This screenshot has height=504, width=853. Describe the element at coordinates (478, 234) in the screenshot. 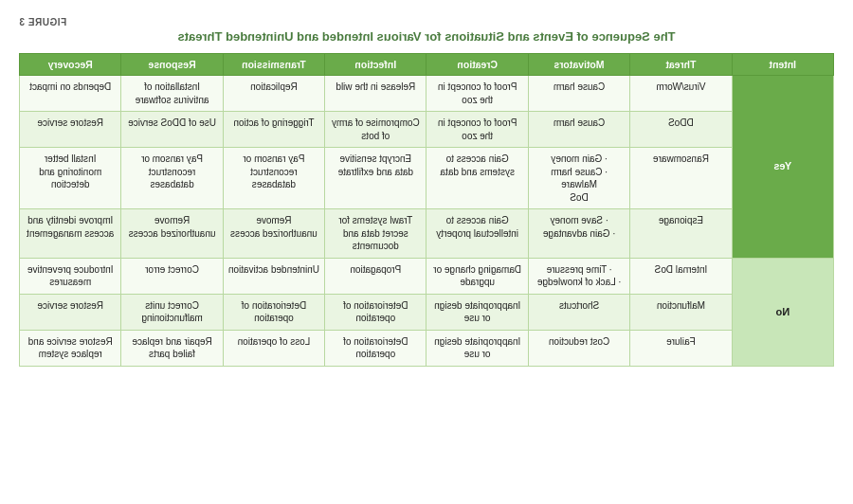

I see `creation-cell: Gain access to intellectual property` at that location.